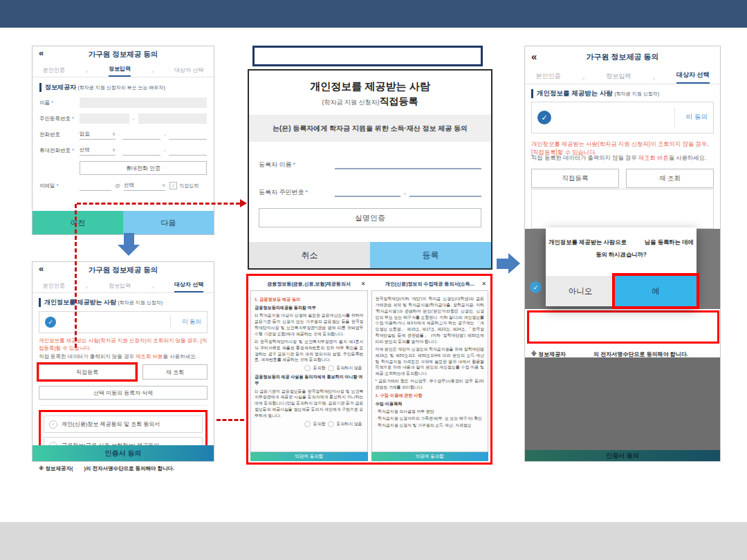 This screenshot has height=560, width=747. I want to click on section-title-provider: 정보제공자 (학자금 지원 신청자의 부모 또는 배우자), so click(123, 87).